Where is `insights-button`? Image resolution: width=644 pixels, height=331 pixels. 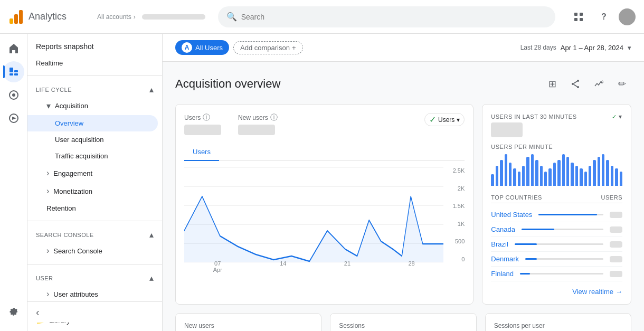 insights-button is located at coordinates (599, 84).